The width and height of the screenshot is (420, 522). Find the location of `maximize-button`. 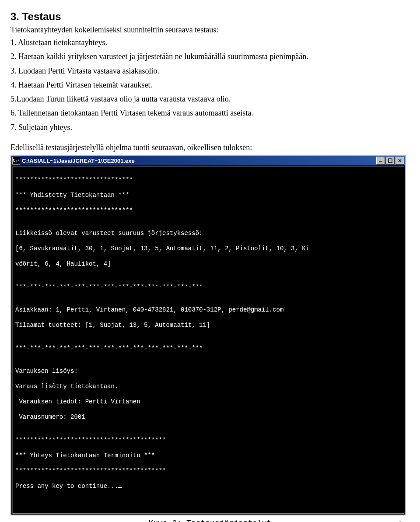

maximize-button is located at coordinates (390, 161).